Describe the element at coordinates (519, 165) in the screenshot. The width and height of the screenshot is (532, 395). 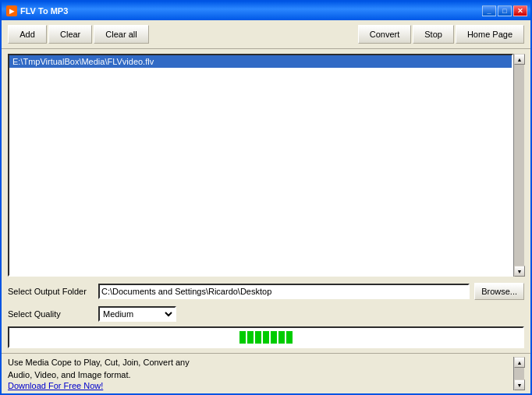
I see `file-list-scrollbar: ▲ ▼` at that location.